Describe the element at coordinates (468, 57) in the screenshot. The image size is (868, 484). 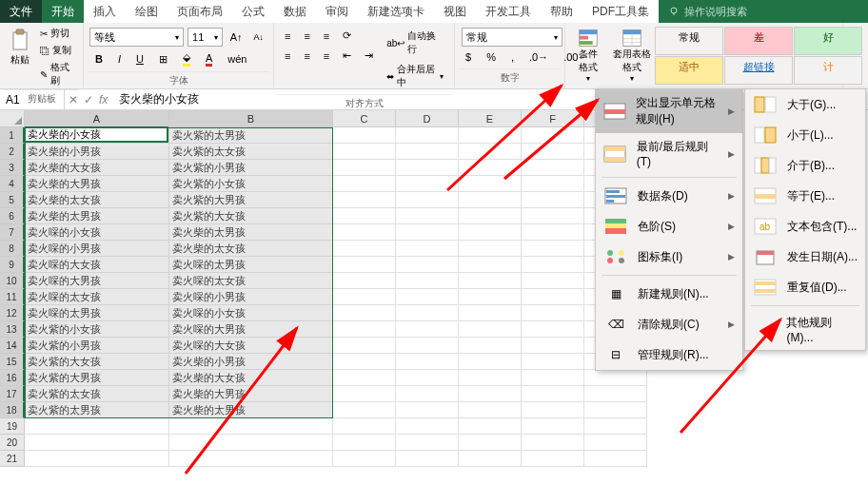
I see `accounting-format-button: $` at that location.